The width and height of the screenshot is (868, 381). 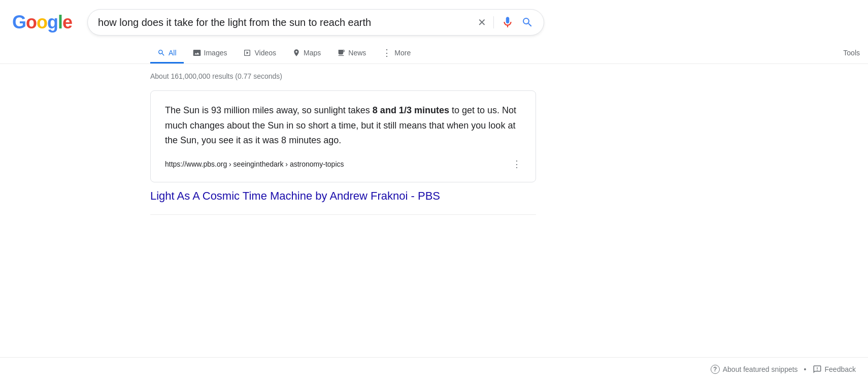 What do you see at coordinates (247, 53) in the screenshot?
I see `videos-tab-icon` at bounding box center [247, 53].